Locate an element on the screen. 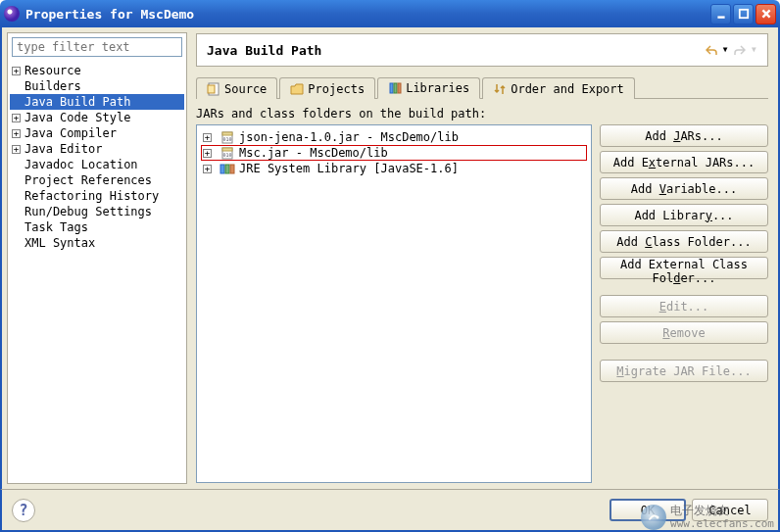  eclipse-icon is located at coordinates (12, 14).